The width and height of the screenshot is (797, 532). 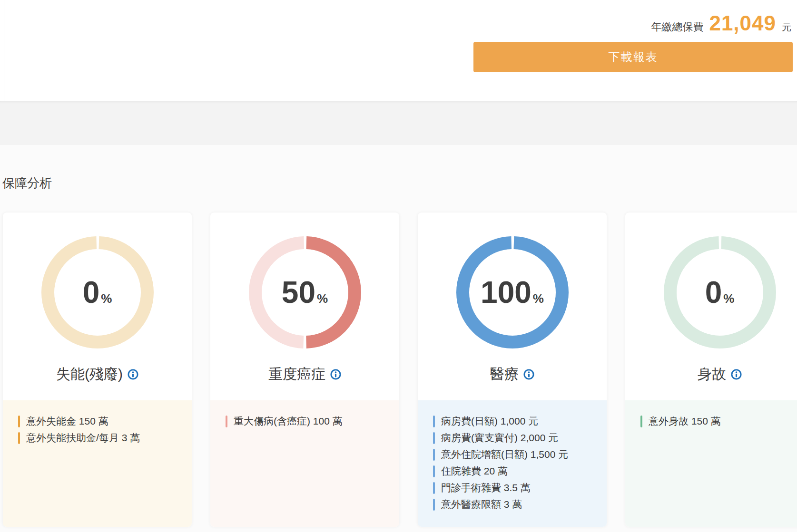 What do you see at coordinates (711, 464) in the screenshot?
I see `benefit-list: 意外身故 150 萬` at bounding box center [711, 464].